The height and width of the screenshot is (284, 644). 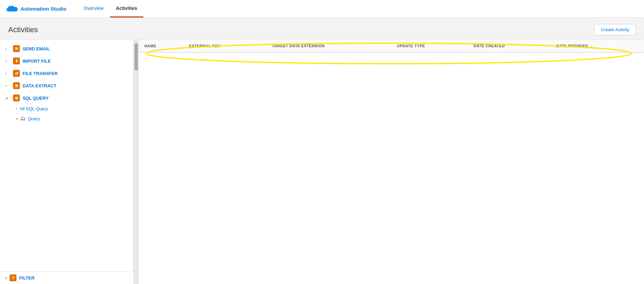 I want to click on tab-activities: Activities, so click(x=127, y=9).